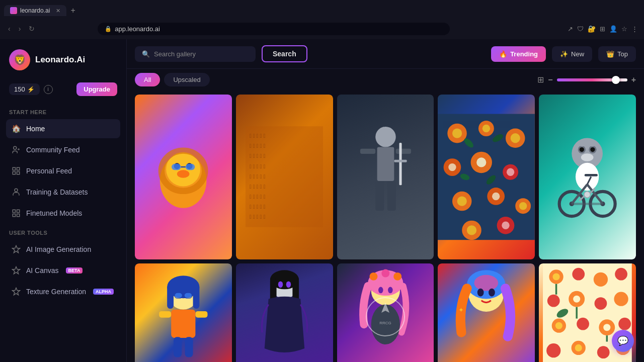 Image resolution: width=644 pixels, height=362 pixels. What do you see at coordinates (187, 79) in the screenshot?
I see `filter-upscaled-button: Upscaled` at bounding box center [187, 79].